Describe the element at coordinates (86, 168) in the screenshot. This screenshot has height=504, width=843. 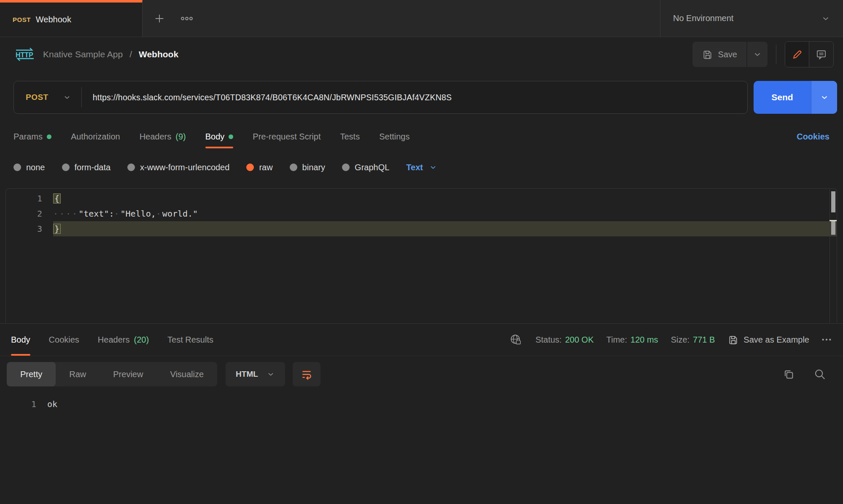
I see `radio-form-data: form-data` at that location.